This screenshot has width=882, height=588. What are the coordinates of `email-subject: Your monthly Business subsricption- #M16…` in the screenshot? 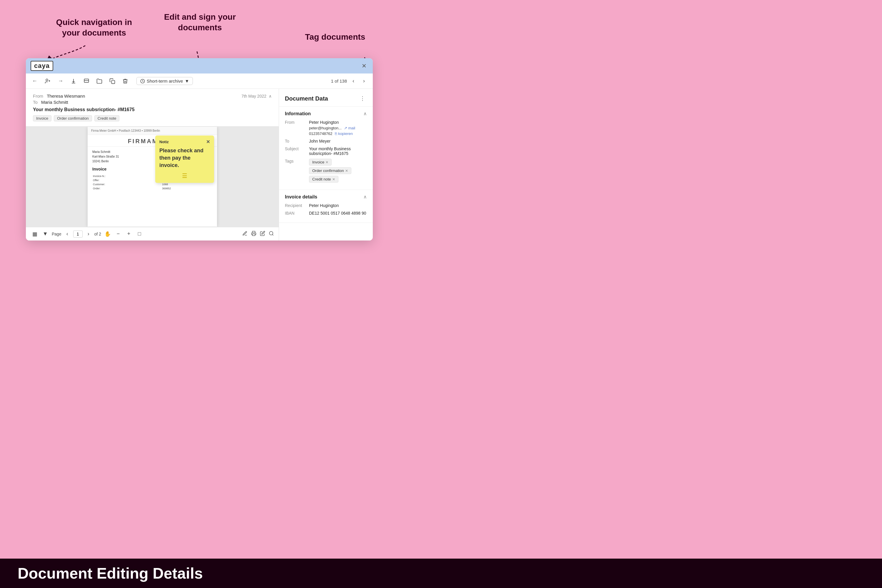 It's located at (152, 110).